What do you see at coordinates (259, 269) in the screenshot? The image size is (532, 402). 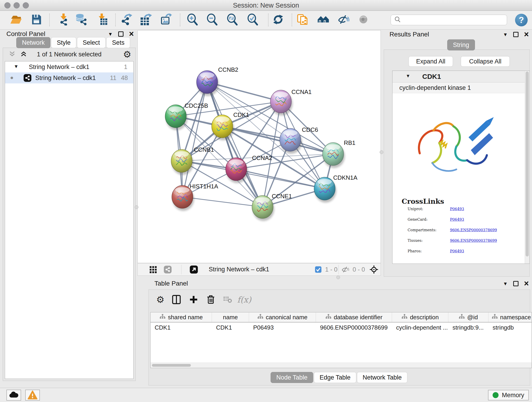 I see `network-view-toolbar: String Network – cdk1 1 - 0 0 - 0` at bounding box center [259, 269].